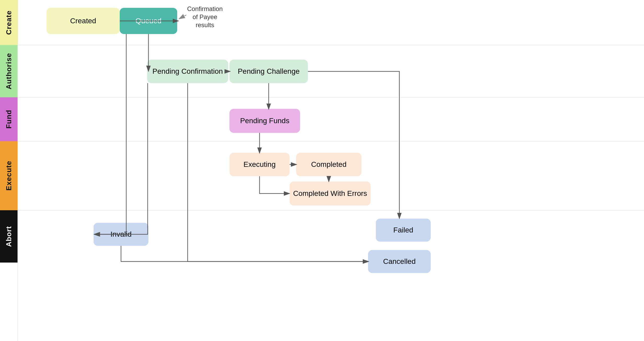  Describe the element at coordinates (245, 254) in the screenshot. I see `arrow-invalid-cancelled` at that location.